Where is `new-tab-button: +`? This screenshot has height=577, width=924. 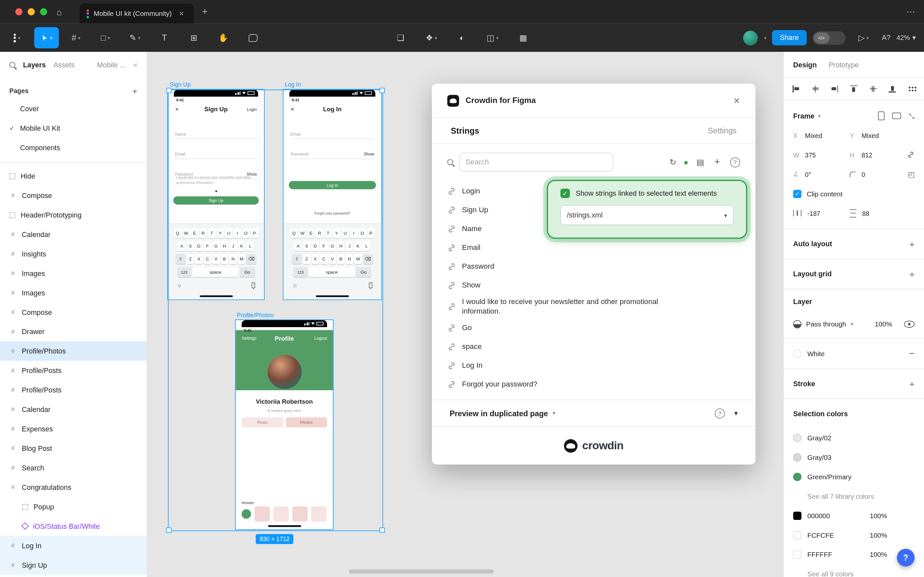
new-tab-button: + is located at coordinates (205, 12).